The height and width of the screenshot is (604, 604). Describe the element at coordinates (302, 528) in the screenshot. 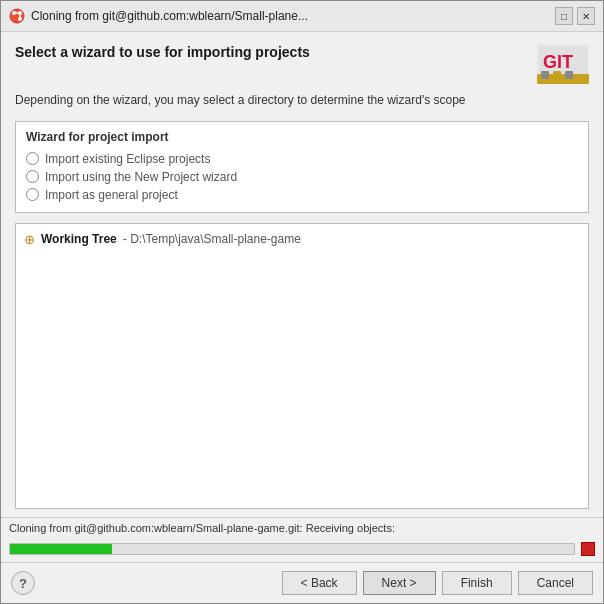

I see `status-bar: Cloning from git@github.com:wblearn/Smal…` at that location.